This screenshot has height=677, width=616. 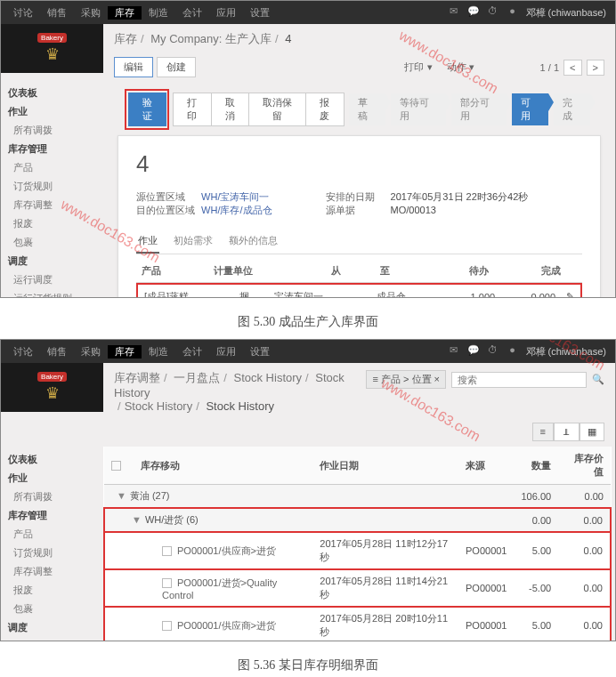 What do you see at coordinates (358, 588) in the screenshot?
I see `table-row: PO00001/进货>Quality Control2017年05月28日 11…` at bounding box center [358, 588].